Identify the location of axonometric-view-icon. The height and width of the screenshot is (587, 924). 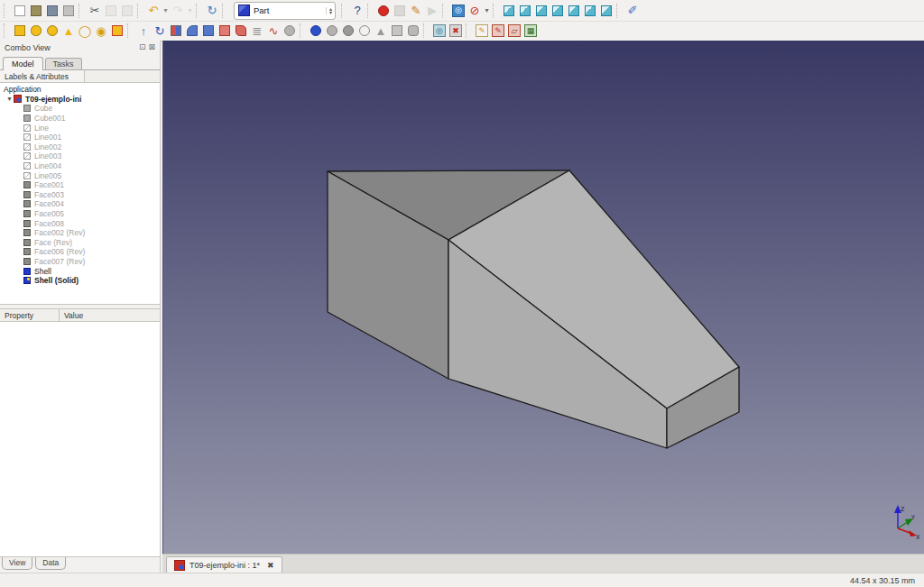
(509, 11).